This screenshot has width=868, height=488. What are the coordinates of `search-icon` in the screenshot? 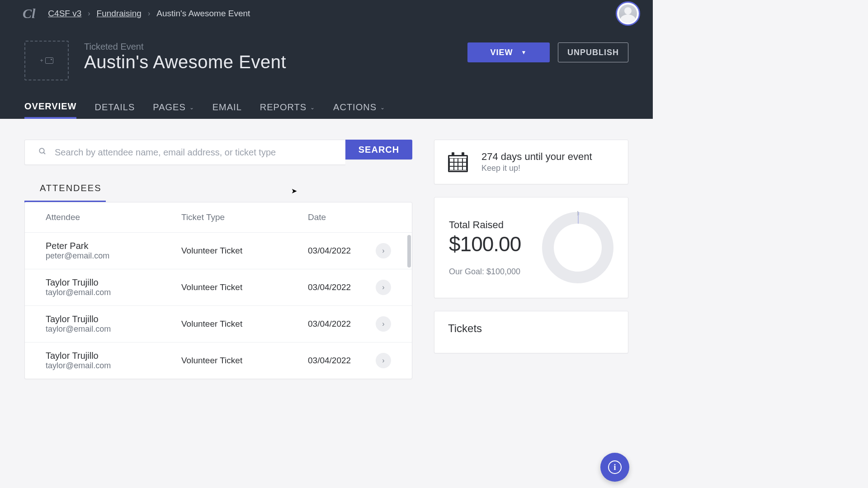 It's located at (42, 153).